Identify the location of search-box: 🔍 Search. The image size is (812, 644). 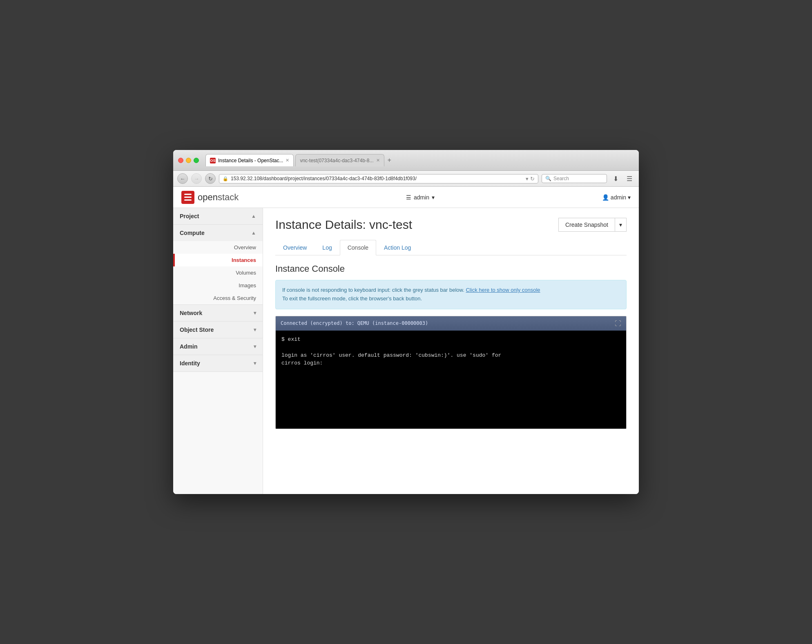
(574, 179).